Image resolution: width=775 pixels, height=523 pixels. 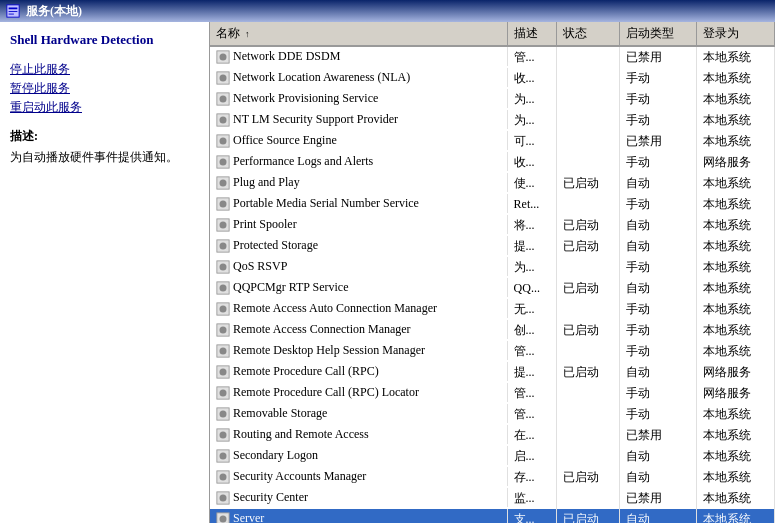 I want to click on service-name-cell: Network Provisioning Service, so click(x=359, y=98).